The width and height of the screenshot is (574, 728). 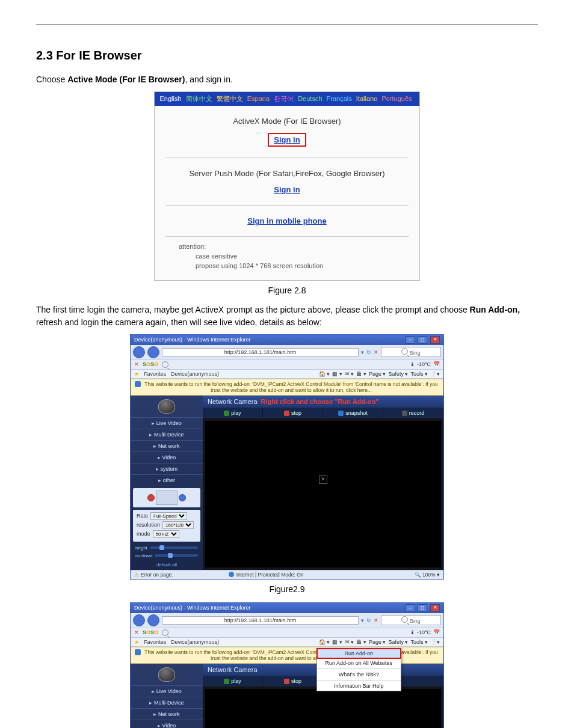 What do you see at coordinates (413, 413) in the screenshot?
I see `record-button: record` at bounding box center [413, 413].